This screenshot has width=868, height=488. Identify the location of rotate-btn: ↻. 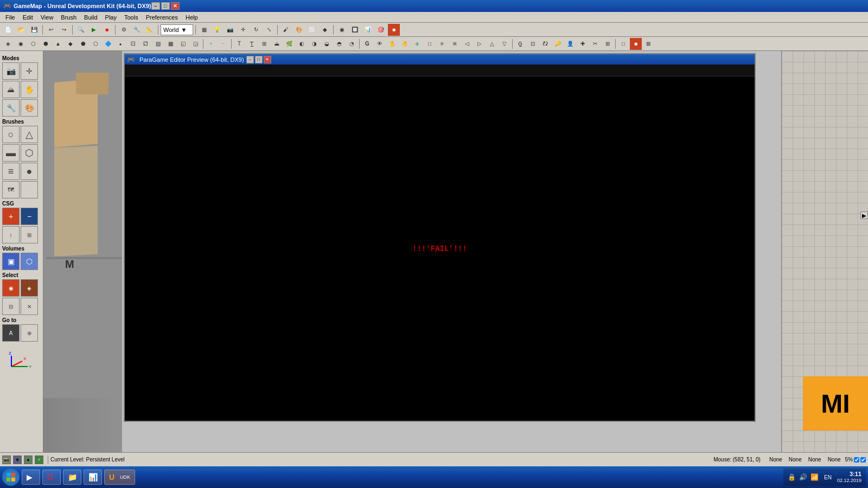
(256, 30).